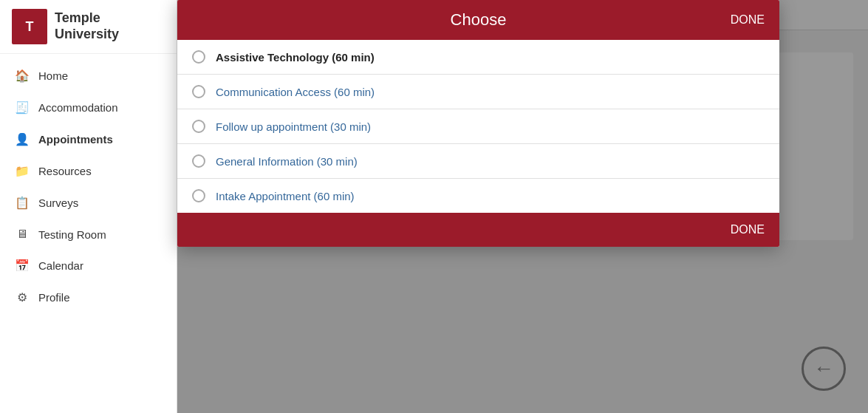 The image size is (868, 413). Describe the element at coordinates (30, 27) in the screenshot. I see `logo-icon: T` at that location.